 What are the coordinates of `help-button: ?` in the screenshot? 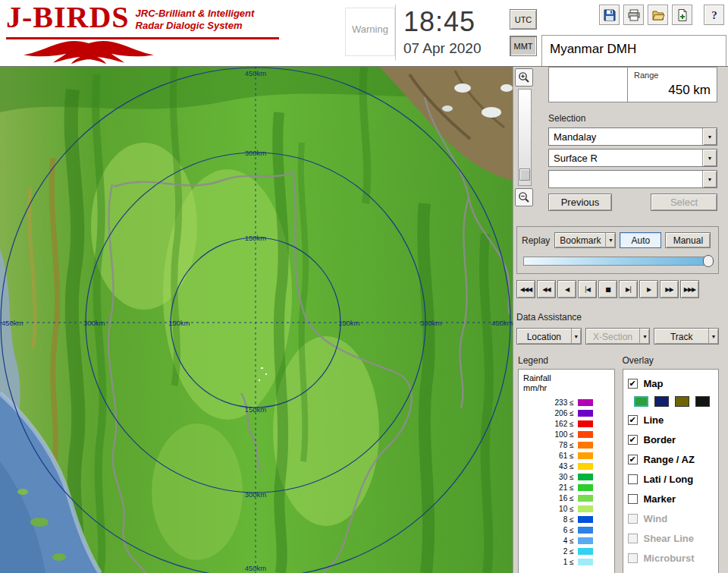 It's located at (714, 15).